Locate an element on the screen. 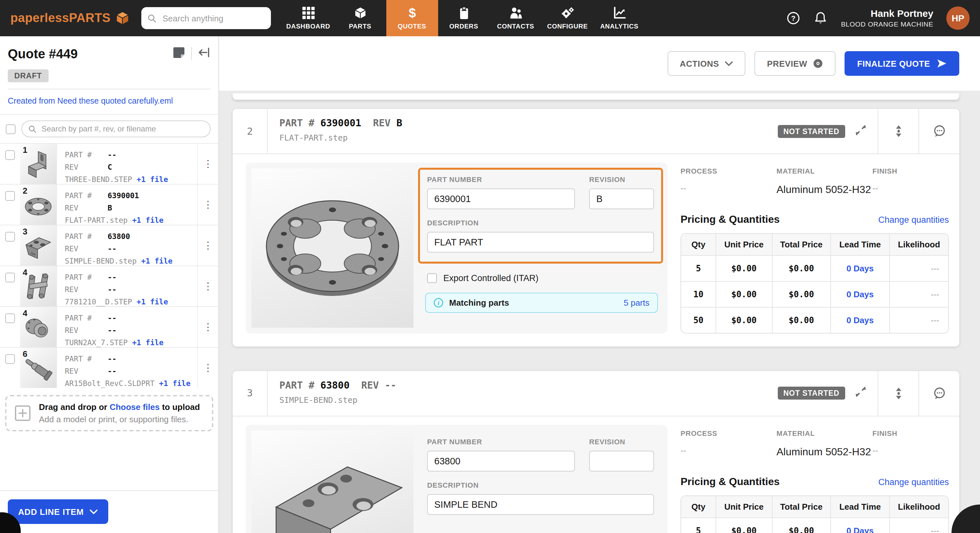  select-all-checkbox is located at coordinates (11, 129).